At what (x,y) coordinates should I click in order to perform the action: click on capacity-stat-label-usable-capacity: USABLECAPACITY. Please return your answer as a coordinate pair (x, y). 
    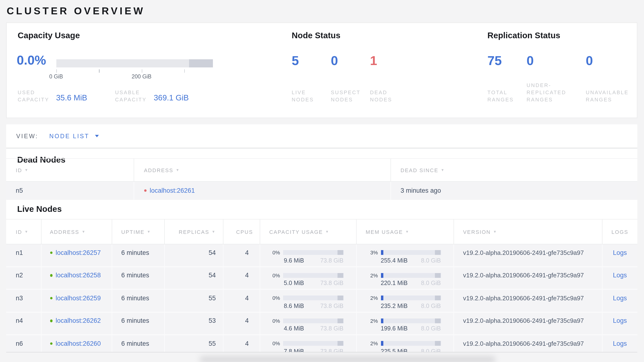
    Looking at the image, I should click on (131, 96).